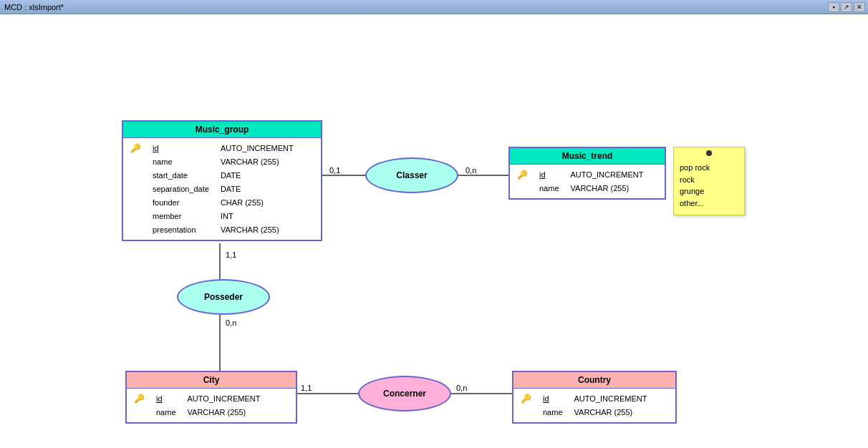 The height and width of the screenshot is (448, 868). Describe the element at coordinates (211, 397) in the screenshot. I see `entity-city: City 🔑 id name AUTO_INCREMENT VARCHAR (2…` at that location.